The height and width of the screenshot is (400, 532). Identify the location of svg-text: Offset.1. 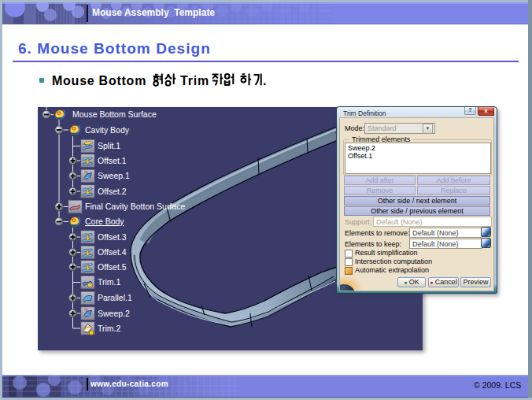
(112, 161).